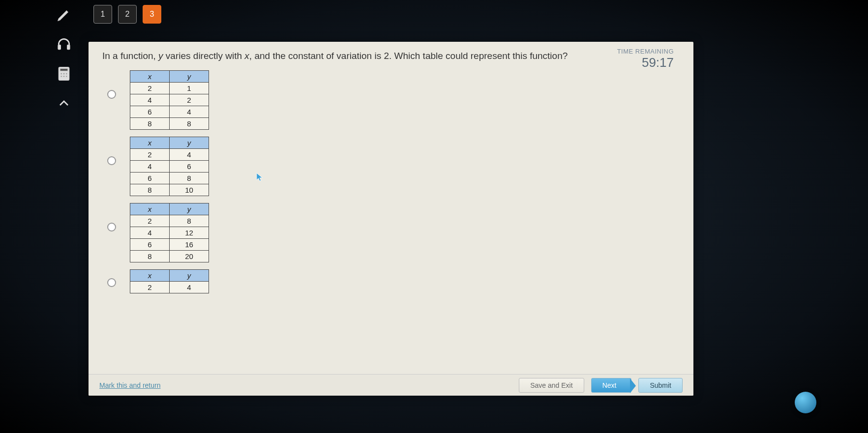 The height and width of the screenshot is (433, 868). Describe the element at coordinates (551, 385) in the screenshot. I see `save-exit-button: Save and Exit` at that location.